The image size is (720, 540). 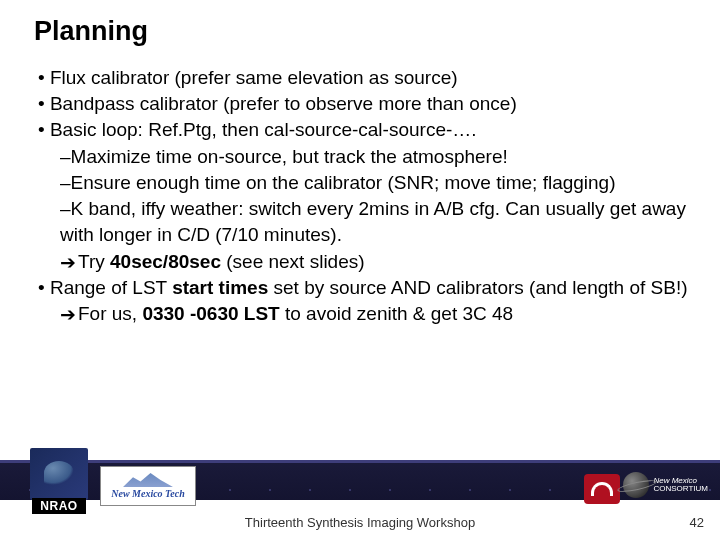 I want to click on logo-nmt: New Mexico Tech, so click(x=148, y=486).